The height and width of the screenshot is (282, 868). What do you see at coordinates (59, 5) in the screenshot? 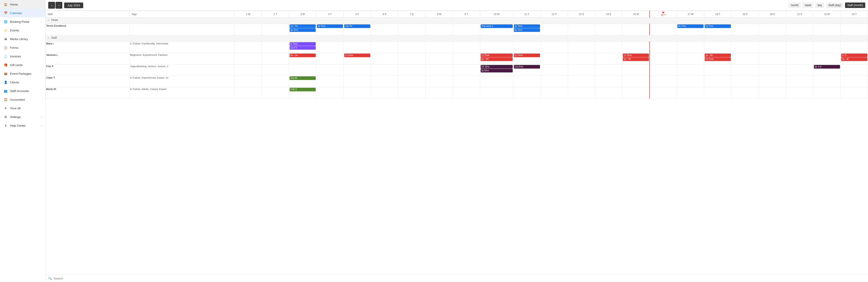
I see `next-button: ›` at bounding box center [59, 5].